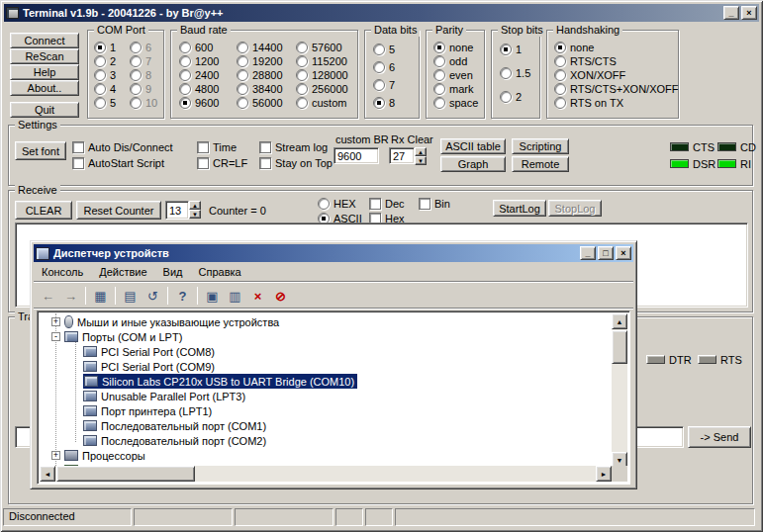 Image resolution: width=763 pixels, height=532 pixels. What do you see at coordinates (156, 411) in the screenshot?
I see `tree-item-label: Порт принтера (LPT1)` at bounding box center [156, 411].